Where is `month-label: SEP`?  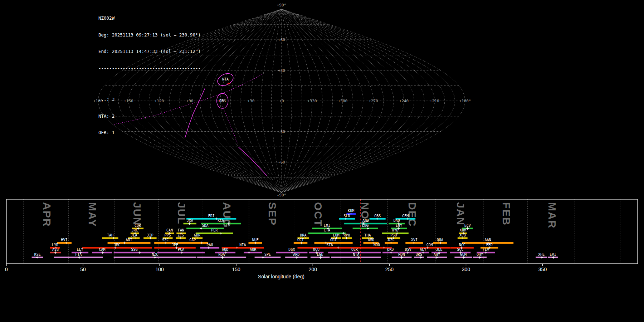
month-label: SEP is located at coordinates (273, 214).